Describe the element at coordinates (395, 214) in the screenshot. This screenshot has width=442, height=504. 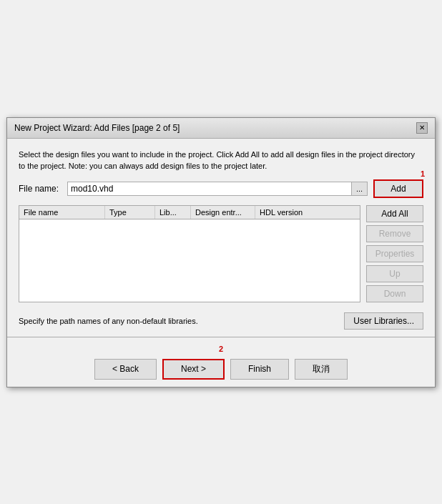
I see `add-all-button: Add All` at that location.